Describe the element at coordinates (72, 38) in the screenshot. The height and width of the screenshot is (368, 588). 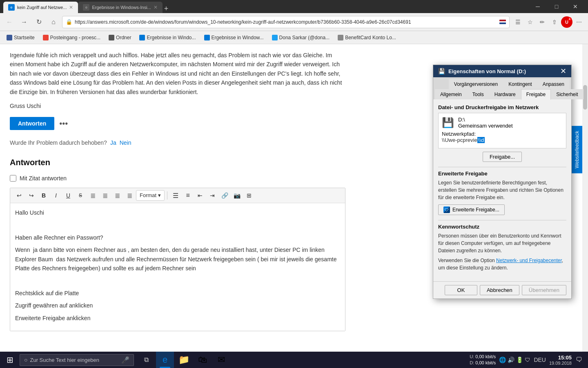
I see `bookmark-posteingang: Posteingang - proesc...` at that location.